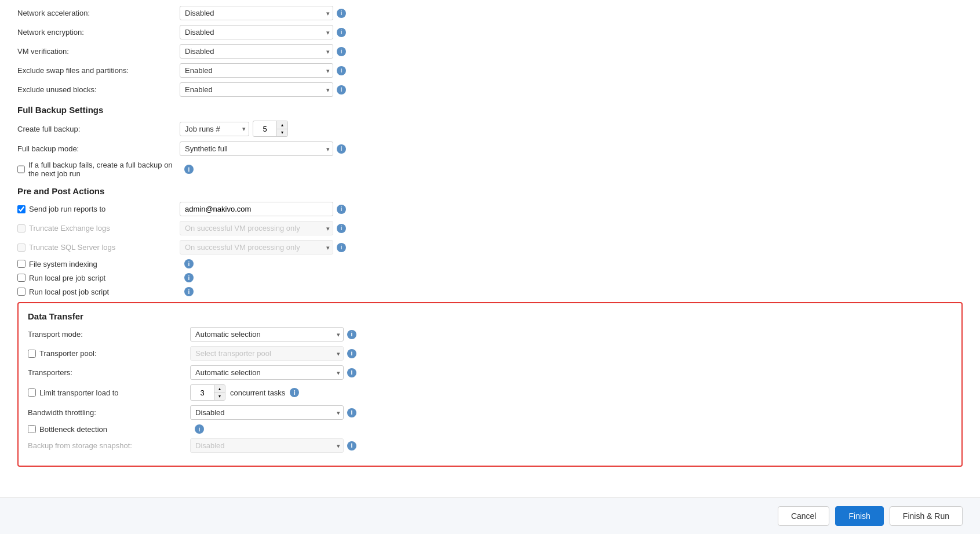 This screenshot has height=534, width=980. What do you see at coordinates (490, 393) in the screenshot?
I see `limit-load-row: Limit transporter load to ▴ ▾ concurrent…` at bounding box center [490, 393].